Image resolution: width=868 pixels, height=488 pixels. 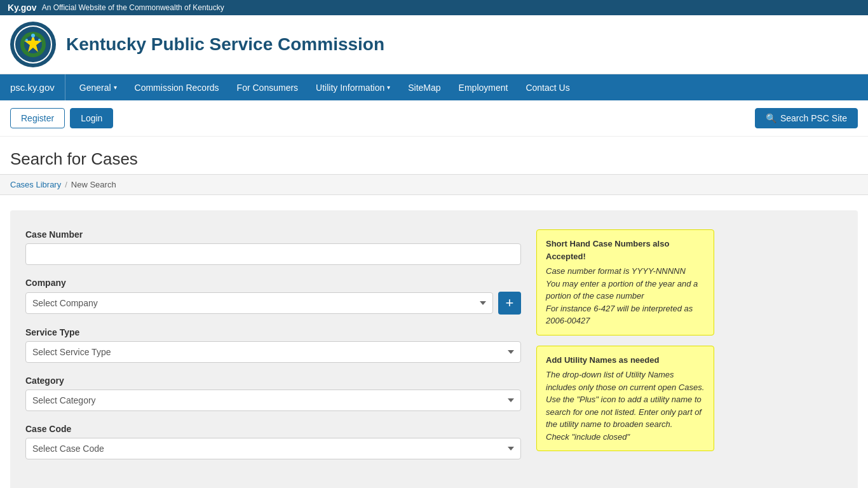 I want to click on case-number-input, so click(x=273, y=254).